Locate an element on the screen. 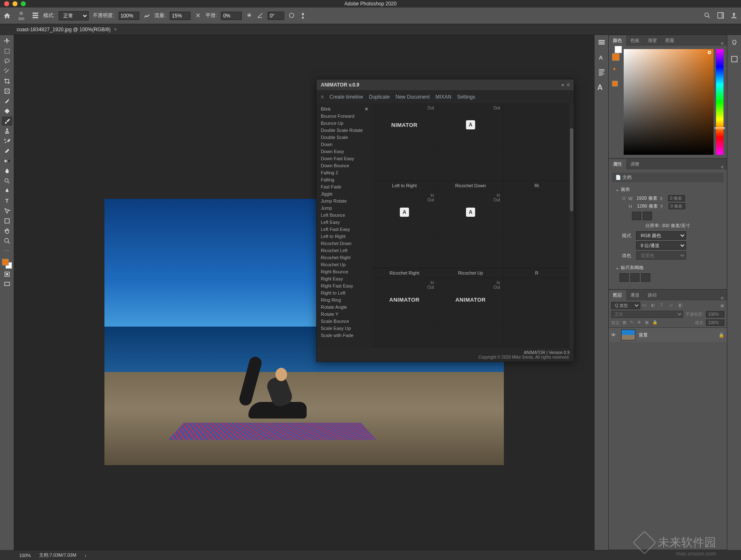  animator-list-item: Double Scale is located at coordinates (344, 137).